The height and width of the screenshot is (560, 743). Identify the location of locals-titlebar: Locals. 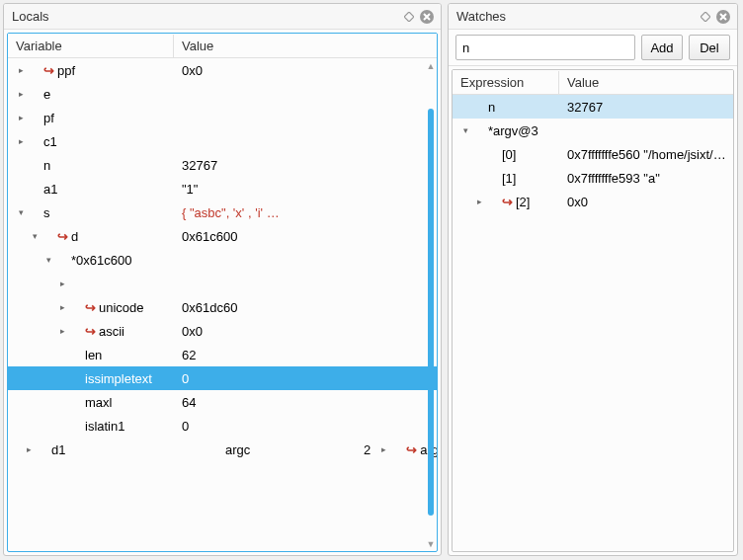
(222, 17).